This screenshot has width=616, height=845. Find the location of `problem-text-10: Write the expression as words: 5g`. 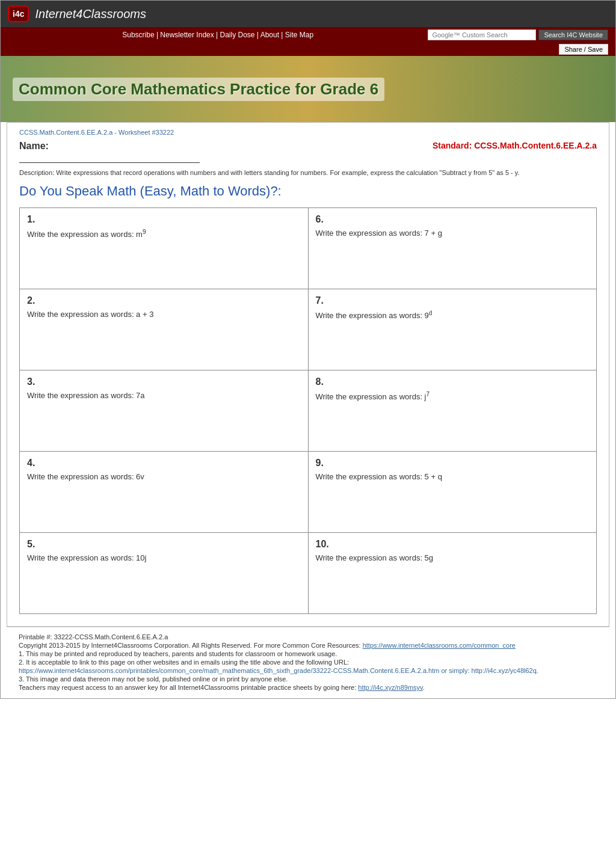

problem-text-10: Write the expression as words: 5g is located at coordinates (452, 558).